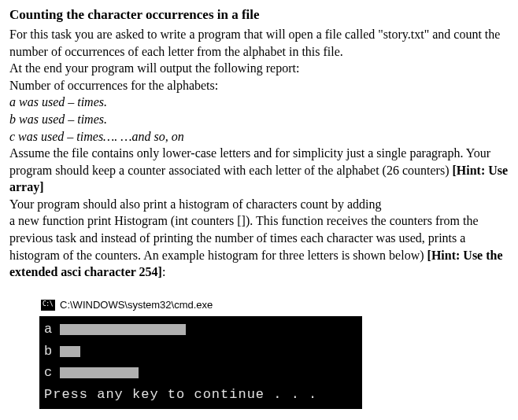 This screenshot has height=420, width=518. What do you see at coordinates (259, 137) in the screenshot?
I see `sample-output-c: c was used – times…. …and so, on` at bounding box center [259, 137].